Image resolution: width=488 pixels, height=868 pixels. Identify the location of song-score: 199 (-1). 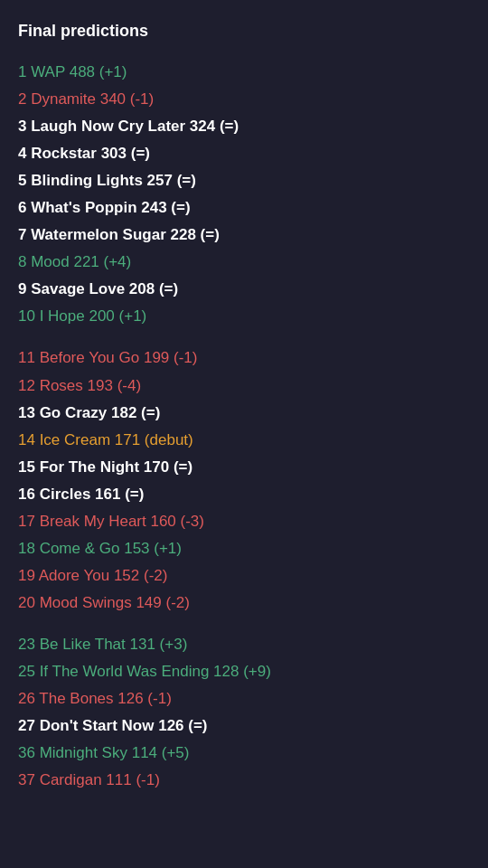
(168, 358).